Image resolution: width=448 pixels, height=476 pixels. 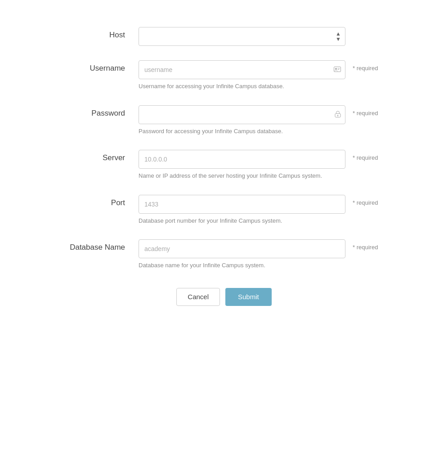 What do you see at coordinates (224, 306) in the screenshot?
I see `form-actions: Cancel Submit` at bounding box center [224, 306].